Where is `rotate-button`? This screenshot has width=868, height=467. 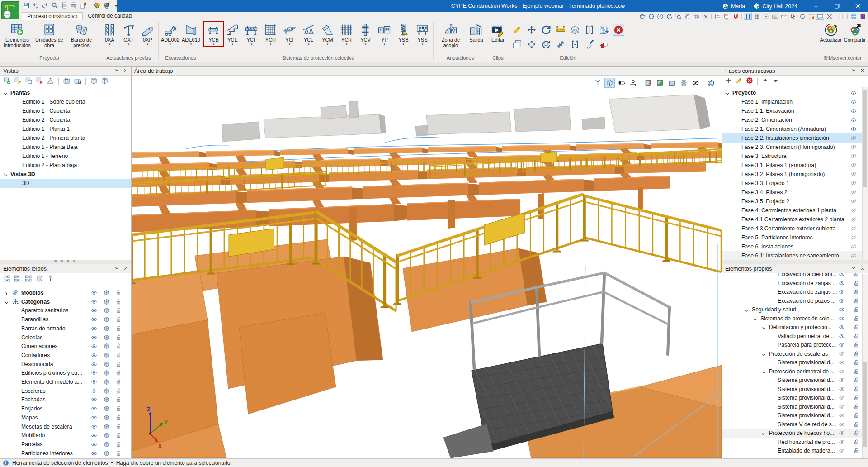 rotate-button is located at coordinates (546, 30).